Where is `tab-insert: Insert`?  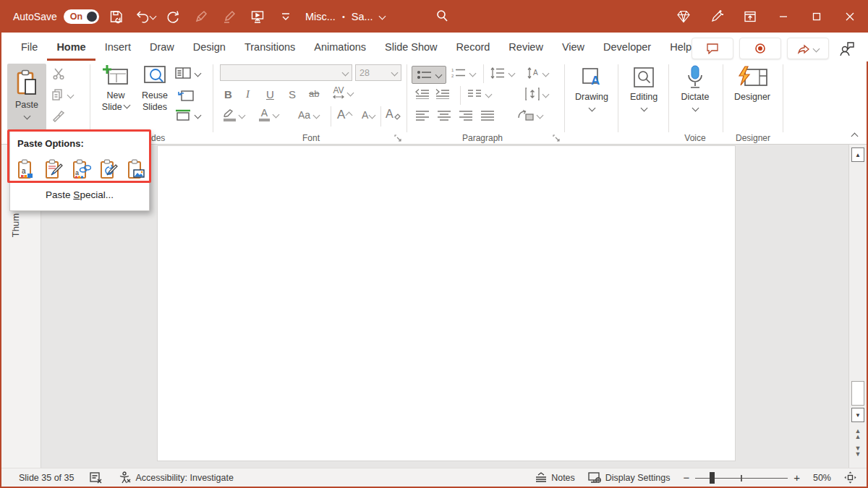 tab-insert: Insert is located at coordinates (118, 48).